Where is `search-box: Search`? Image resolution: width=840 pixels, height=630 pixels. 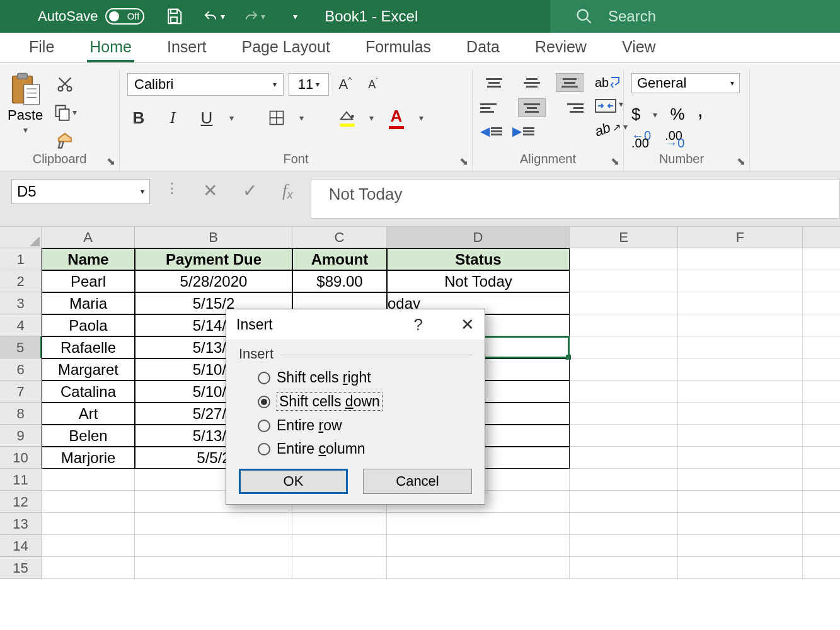 search-box: Search is located at coordinates (695, 16).